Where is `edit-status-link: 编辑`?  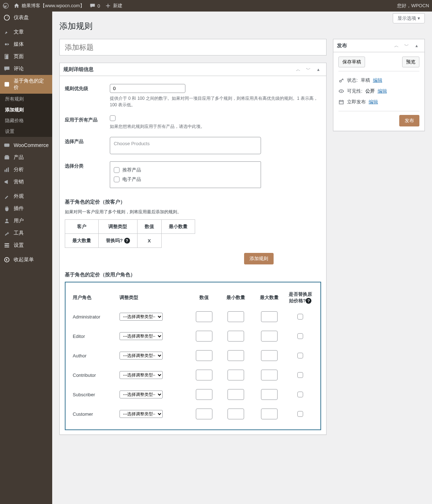 edit-status-link: 编辑 is located at coordinates (378, 80).